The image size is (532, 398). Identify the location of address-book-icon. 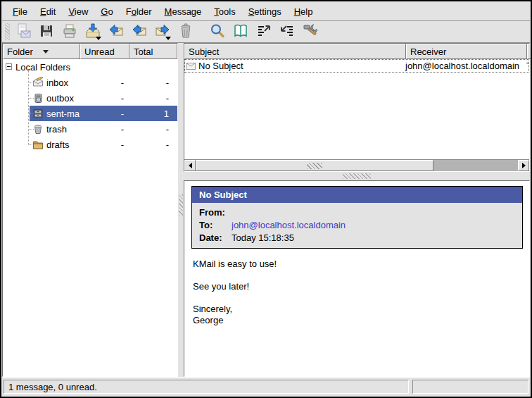
(241, 32).